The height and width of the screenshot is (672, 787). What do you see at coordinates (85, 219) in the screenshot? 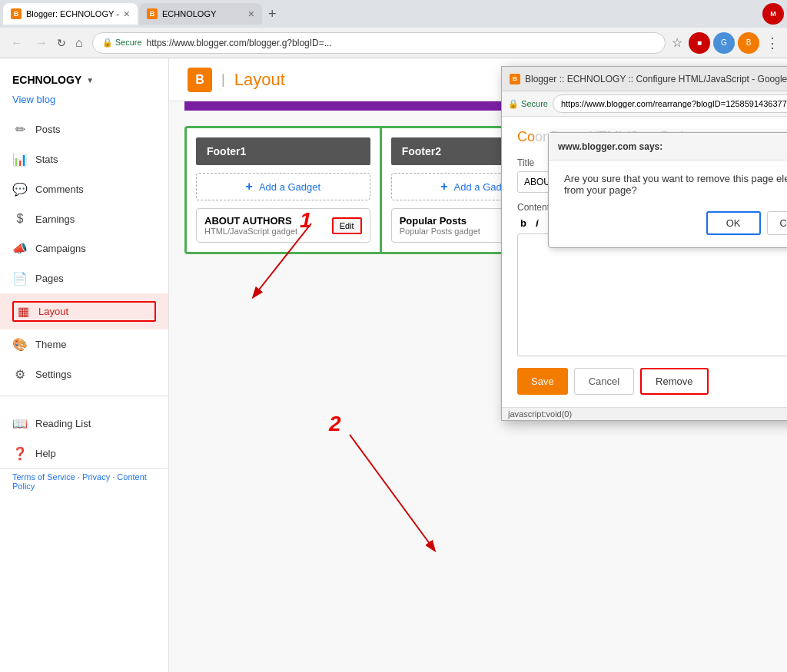
I see `sidebar-item-earnings: $ Earnings` at bounding box center [85, 219].